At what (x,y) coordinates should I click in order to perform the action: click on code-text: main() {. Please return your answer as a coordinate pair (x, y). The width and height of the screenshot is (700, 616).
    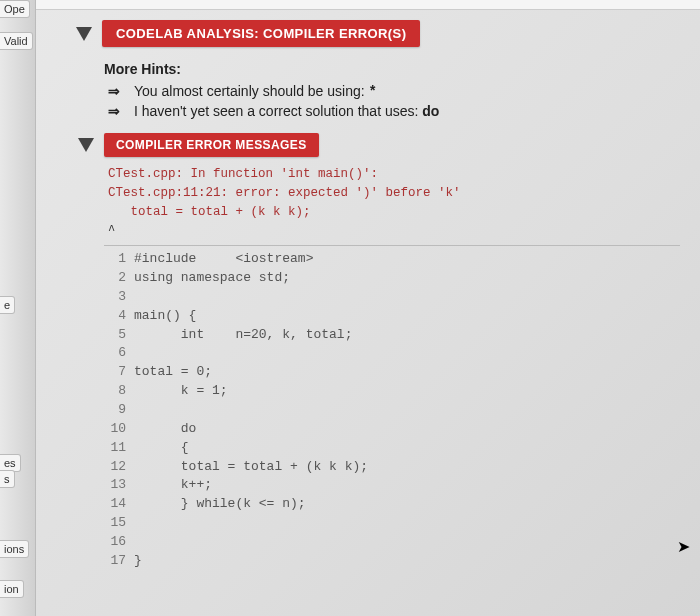
    Looking at the image, I should click on (165, 316).